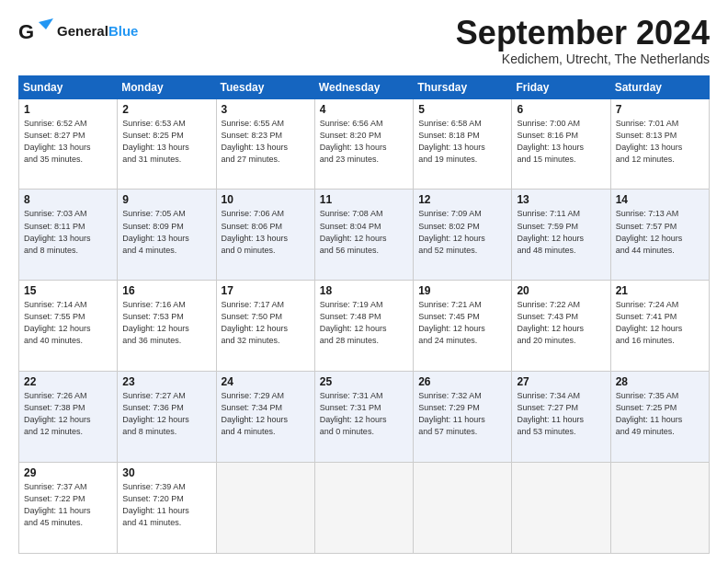 The width and height of the screenshot is (728, 563). Describe the element at coordinates (166, 232) in the screenshot. I see `day-info: Sunrise: 7:05 AMSunset: 8:09 PMDaylight:…` at that location.